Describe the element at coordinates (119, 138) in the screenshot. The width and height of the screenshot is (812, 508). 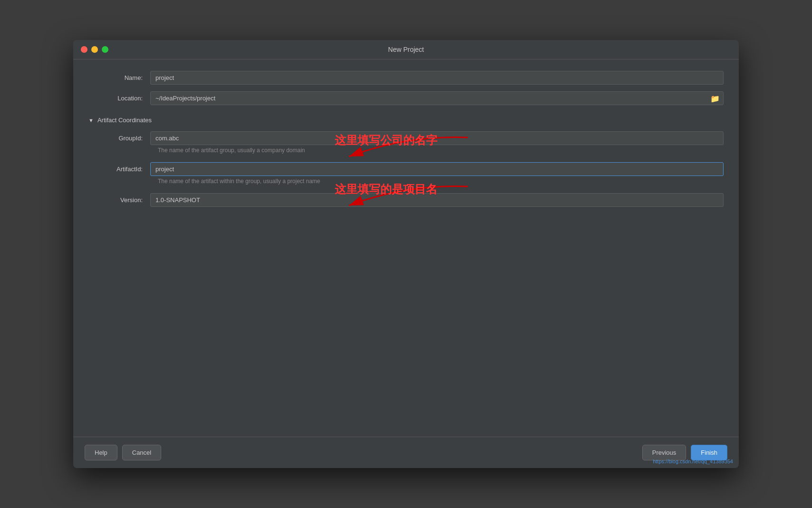
I see `groupid-label: GroupId:` at that location.